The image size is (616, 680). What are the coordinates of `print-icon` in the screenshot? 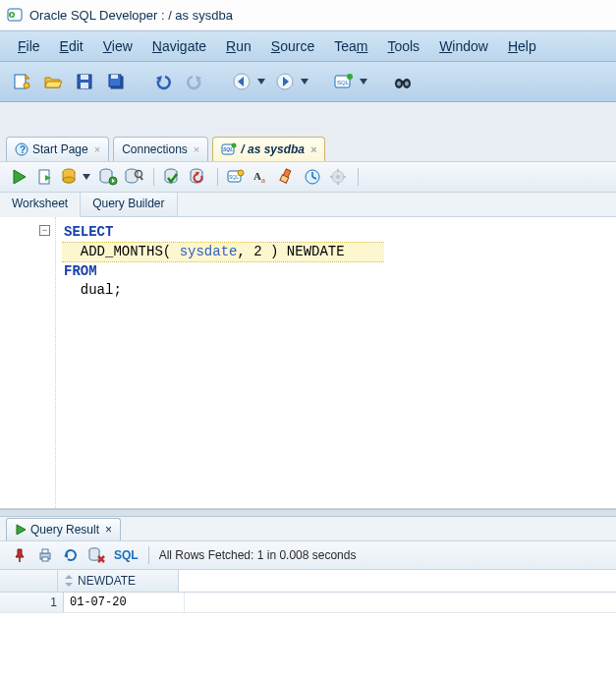 It's located at (45, 555).